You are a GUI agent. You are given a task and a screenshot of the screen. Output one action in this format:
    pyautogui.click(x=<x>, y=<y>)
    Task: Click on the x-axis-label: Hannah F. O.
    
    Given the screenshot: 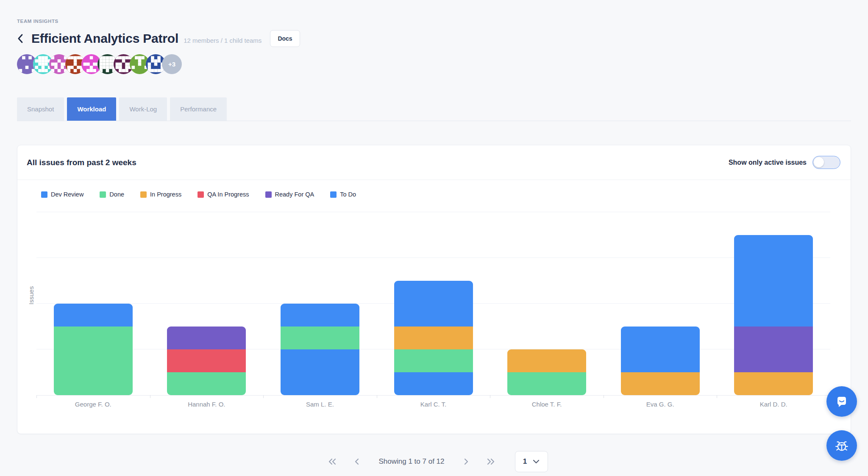 What is the action you would take?
    pyautogui.click(x=206, y=404)
    